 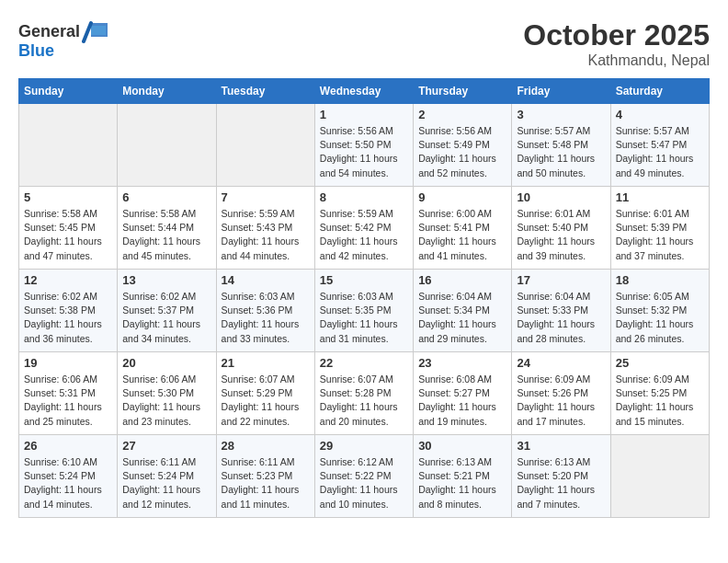 What do you see at coordinates (462, 445) in the screenshot?
I see `day-number: 30` at bounding box center [462, 445].